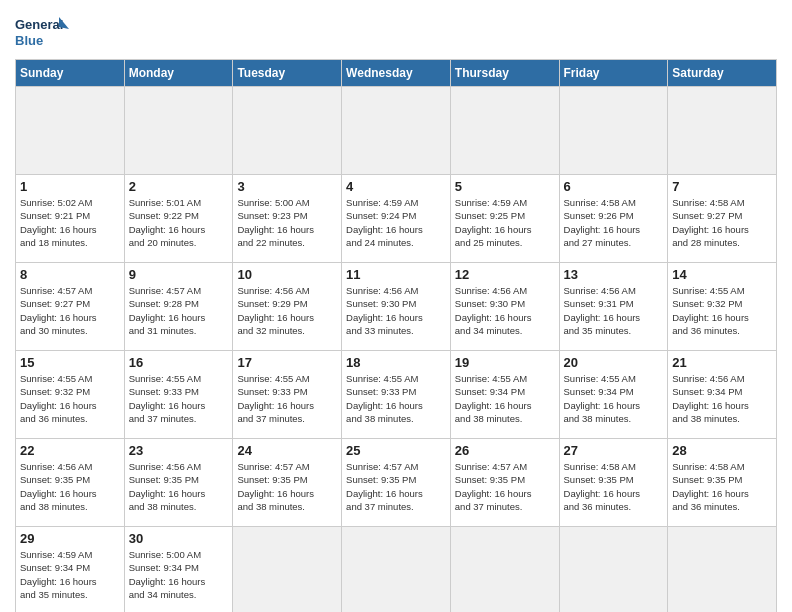 Image resolution: width=792 pixels, height=612 pixels. What do you see at coordinates (396, 186) in the screenshot?
I see `day-number: 4` at bounding box center [396, 186].